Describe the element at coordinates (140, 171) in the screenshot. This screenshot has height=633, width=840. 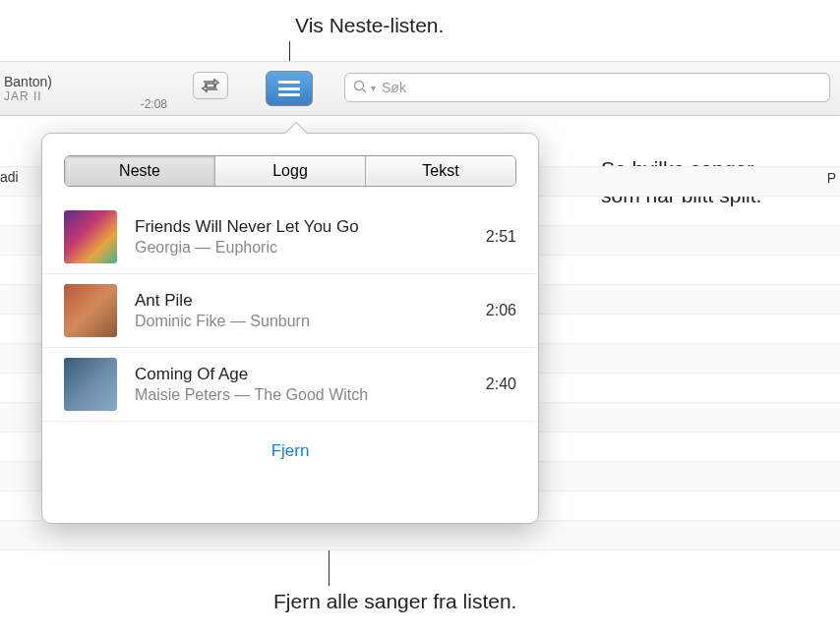
I see `tab-neste: Neste` at that location.